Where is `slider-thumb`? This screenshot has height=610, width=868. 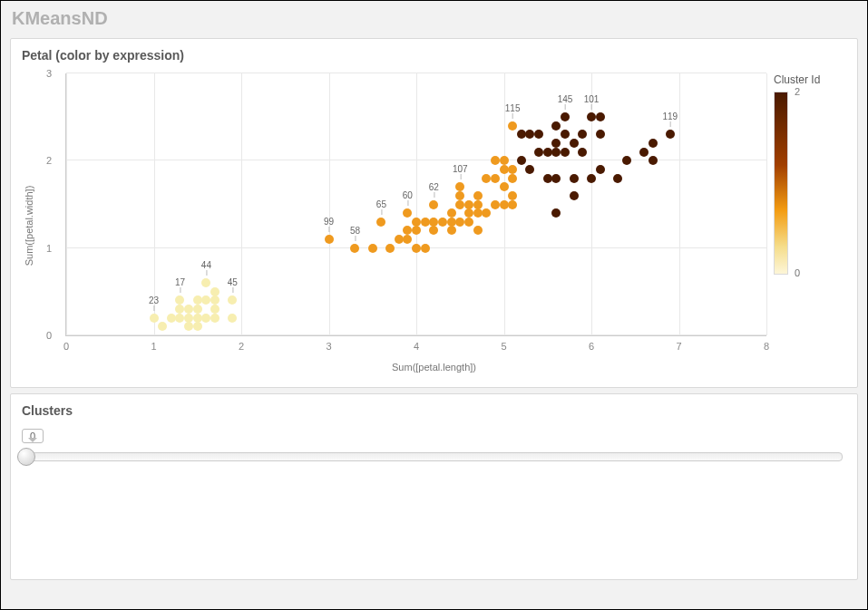 slider-thumb is located at coordinates (26, 457).